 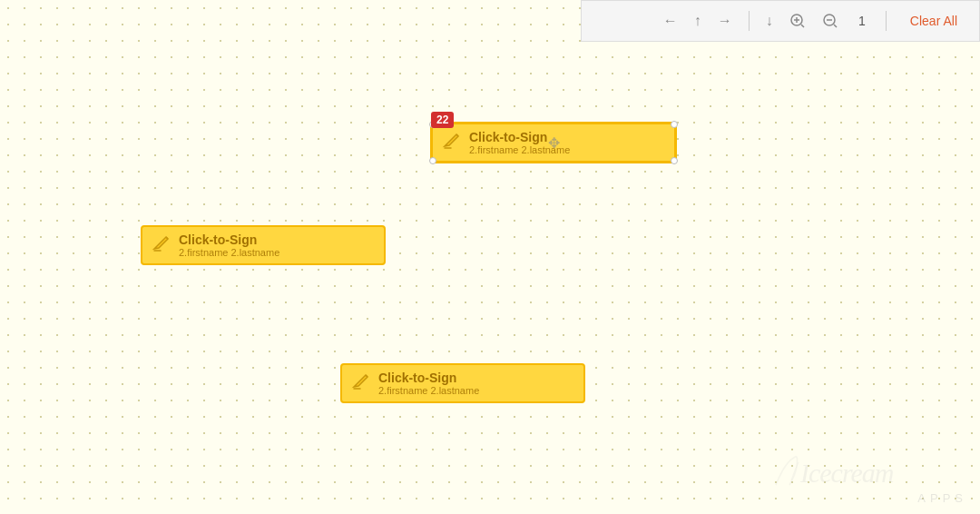 I want to click on sign-field-3-subtitle: 2.firstname 2.lastname, so click(x=428, y=390).